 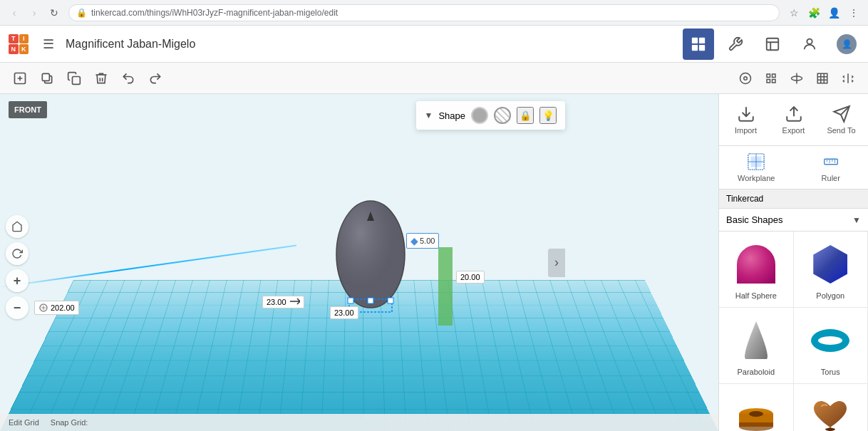 I want to click on toolbar-right: 👤, so click(x=773, y=44).